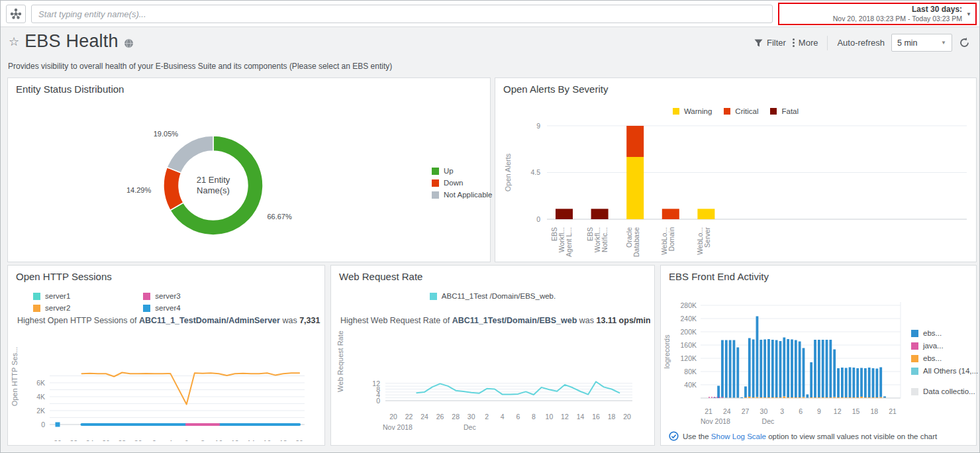 The height and width of the screenshot is (453, 980). What do you see at coordinates (462, 183) in the screenshot?
I see `legend-item-down: Down` at bounding box center [462, 183].